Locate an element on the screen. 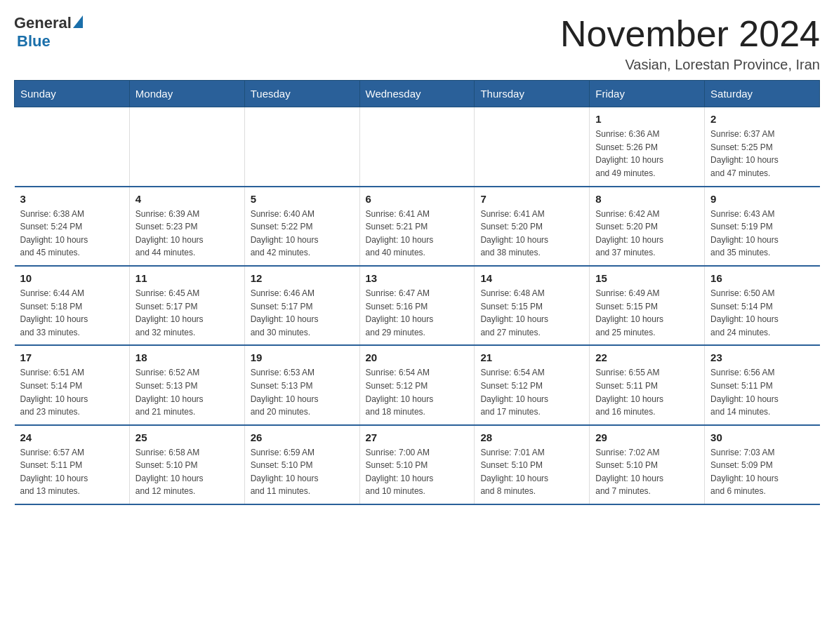  day-number: 3 is located at coordinates (72, 199).